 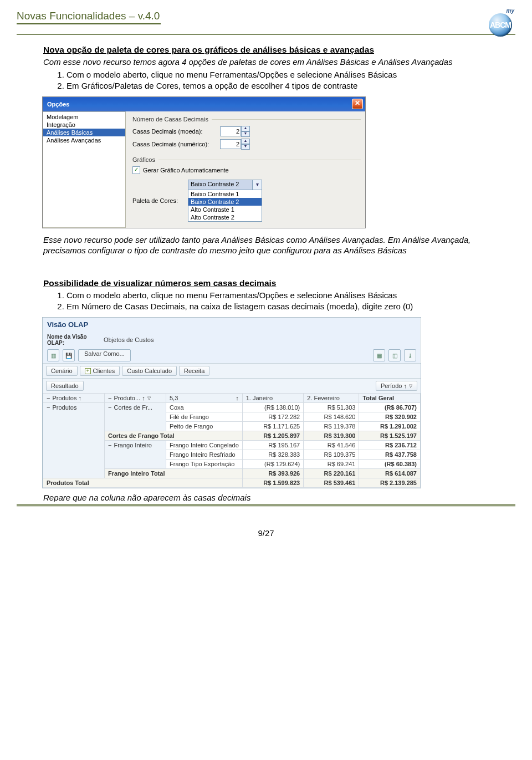 I want to click on chart-icon: ◫, so click(x=395, y=355).